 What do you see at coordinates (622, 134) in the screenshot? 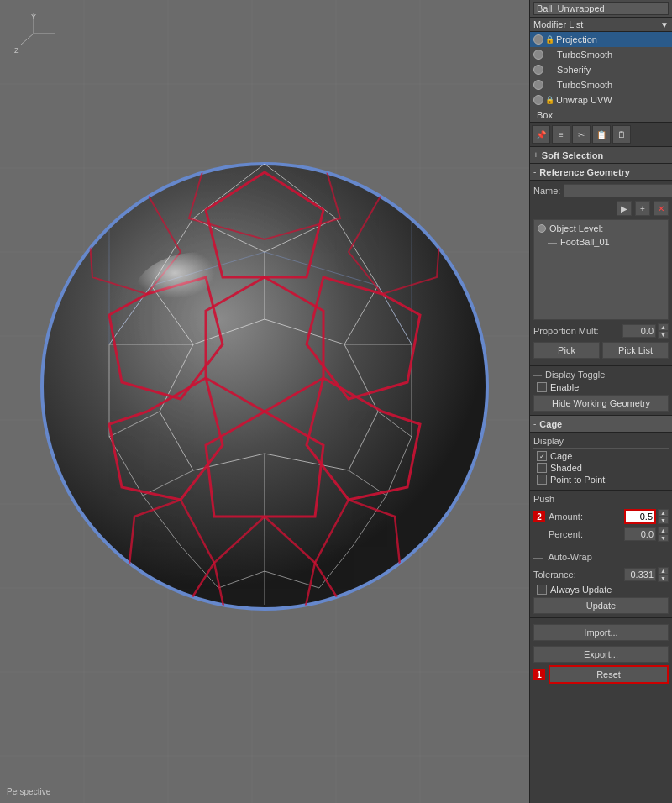
I see `make-unique-btn: 🗒` at bounding box center [622, 134].